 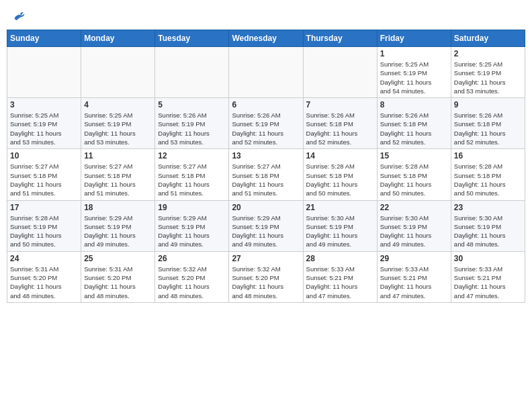 I want to click on calendar-week-row: 17Sunrise: 5:28 AM Sunset: 5:19 PM Dayli…, so click(x=266, y=226).